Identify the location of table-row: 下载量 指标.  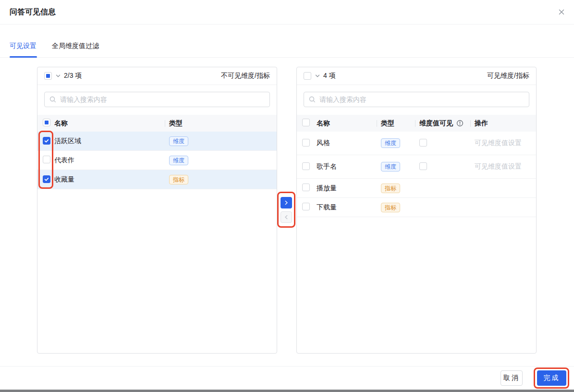
(416, 208).